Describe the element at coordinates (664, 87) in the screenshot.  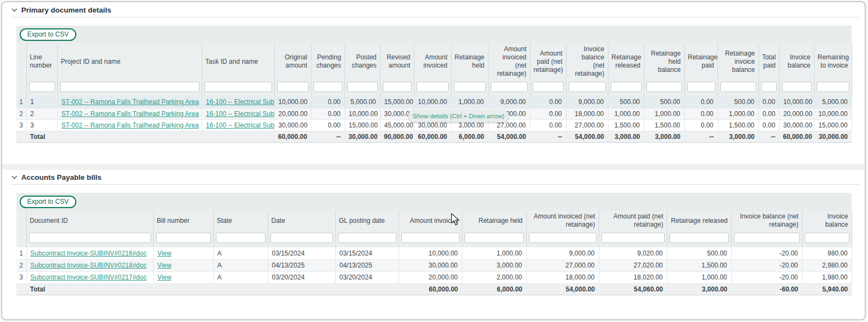
I see `filter-input-retainage-held-balance` at that location.